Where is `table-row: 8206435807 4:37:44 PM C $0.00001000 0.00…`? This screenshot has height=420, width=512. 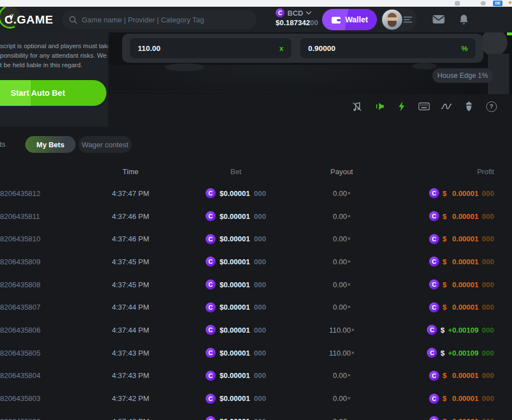 table-row: 8206435807 4:37:44 PM C $0.00001000 0.00… is located at coordinates (256, 307).